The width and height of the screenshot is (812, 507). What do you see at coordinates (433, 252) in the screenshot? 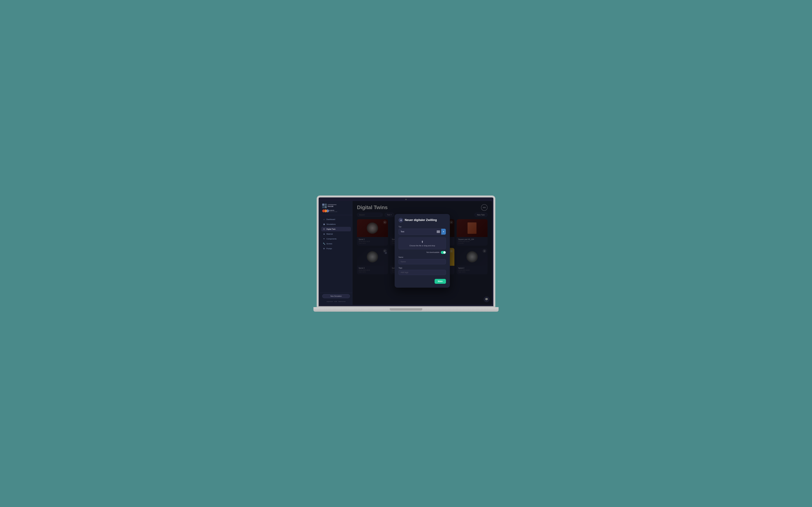
I see `not-downloadable-label: Not downloadable` at bounding box center [433, 252].